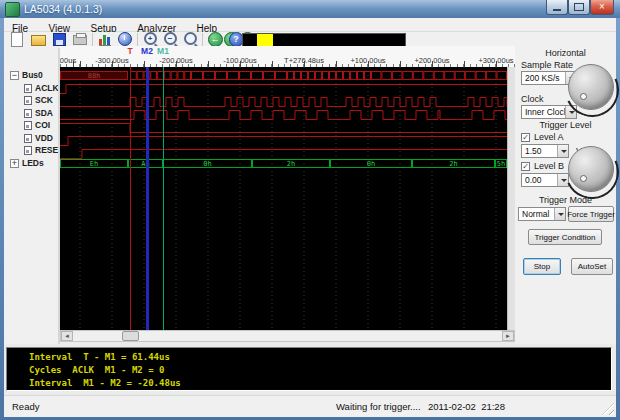 Image resolution: width=620 pixels, height=420 pixels. What do you see at coordinates (496, 60) in the screenshot?
I see `ruler-label: +300.00us` at bounding box center [496, 60].